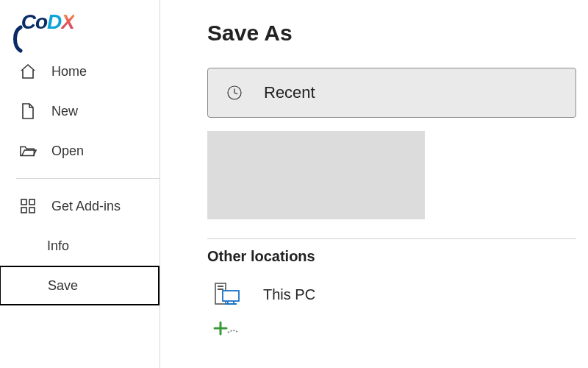 The width and height of the screenshot is (588, 368). Describe the element at coordinates (79, 22) in the screenshot. I see `app-logo: CoDX` at that location.